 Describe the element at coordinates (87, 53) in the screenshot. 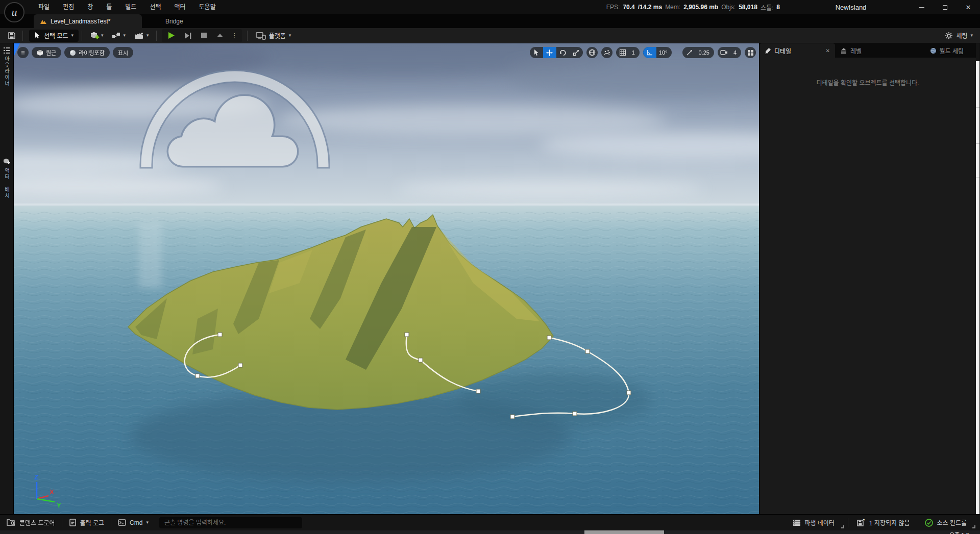

I see `view-mode-dropdown: 라이팅포함` at that location.